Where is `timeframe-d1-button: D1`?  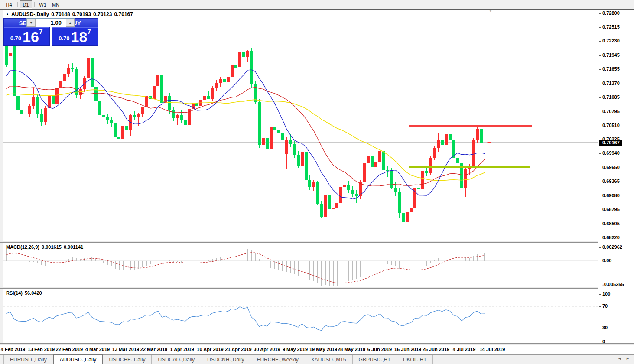 timeframe-d1-button: D1 is located at coordinates (26, 4).